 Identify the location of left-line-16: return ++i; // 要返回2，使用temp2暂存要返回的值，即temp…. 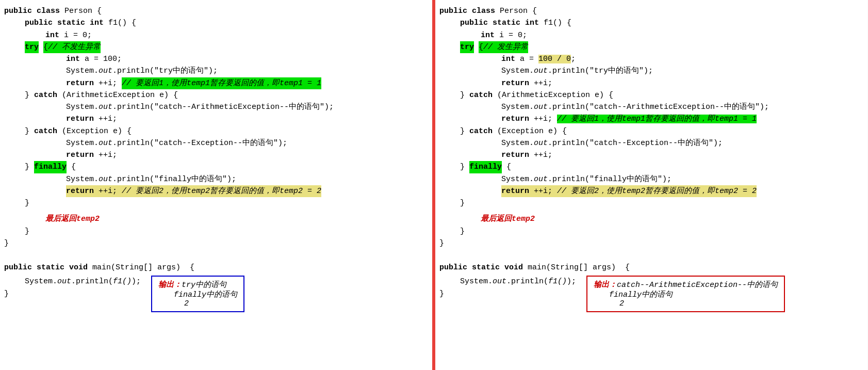
(216, 191).